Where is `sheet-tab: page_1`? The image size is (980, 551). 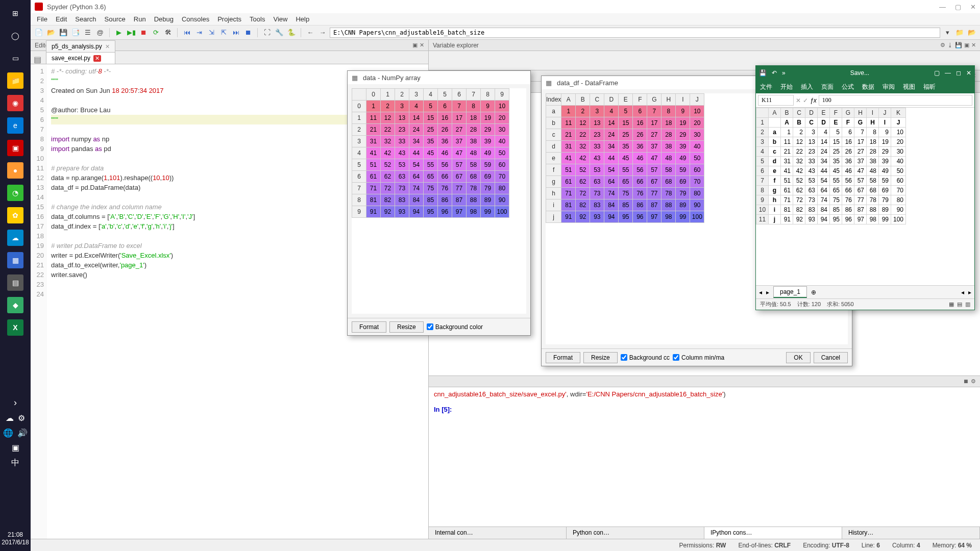 sheet-tab: page_1 is located at coordinates (790, 292).